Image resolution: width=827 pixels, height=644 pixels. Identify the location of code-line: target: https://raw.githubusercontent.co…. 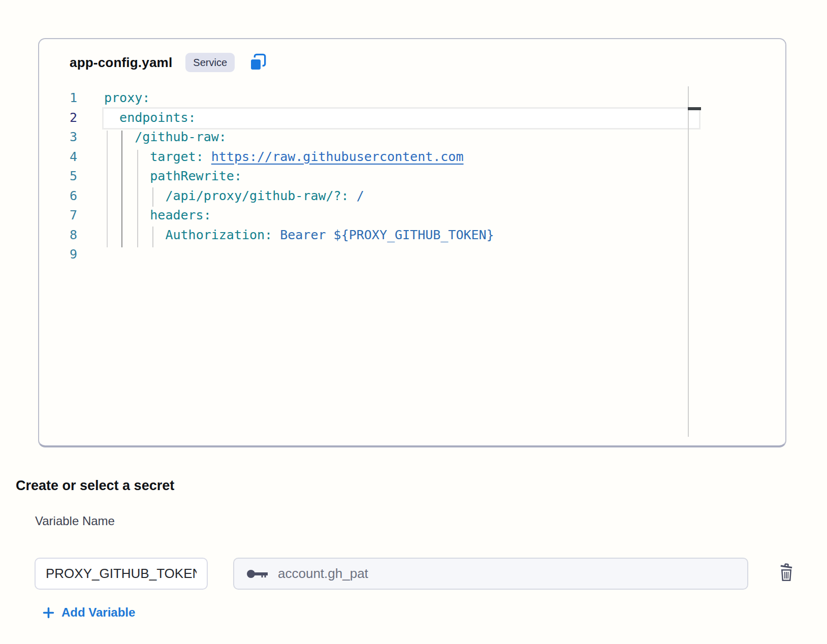
(435, 157).